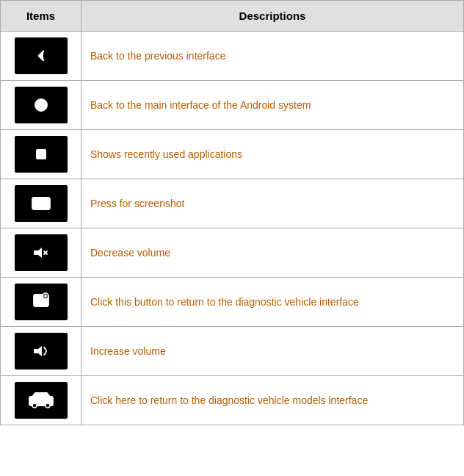  I want to click on table-row: Increase volume, so click(232, 351).